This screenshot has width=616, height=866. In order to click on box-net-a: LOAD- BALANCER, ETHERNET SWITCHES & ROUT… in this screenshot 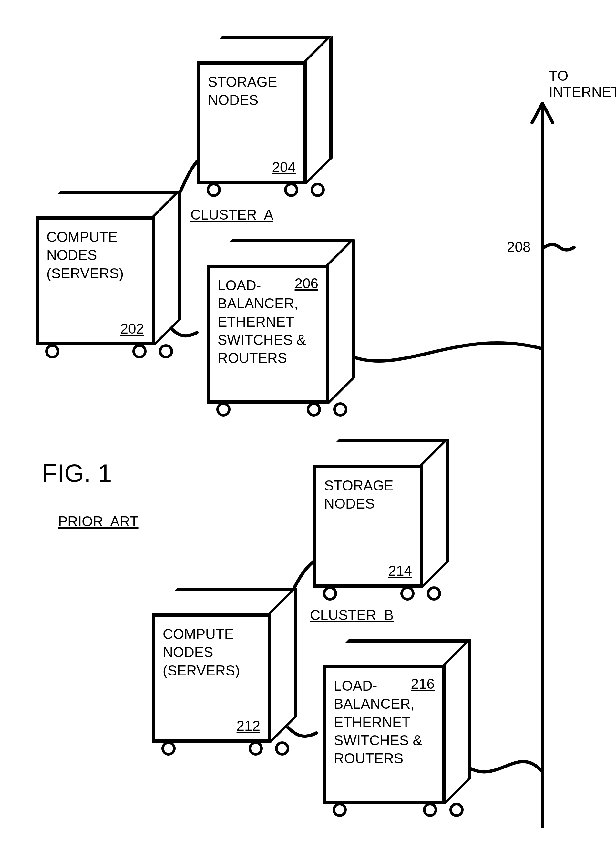, I will do `click(281, 321)`.